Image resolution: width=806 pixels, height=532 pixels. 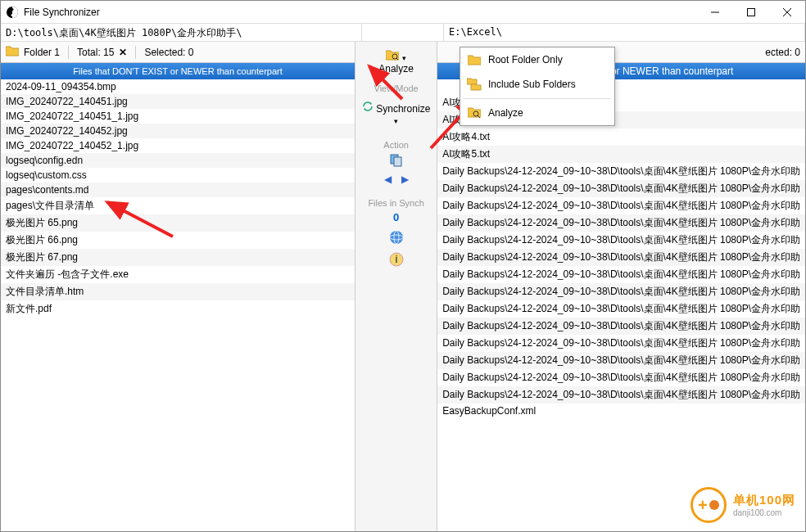 What do you see at coordinates (42, 52) in the screenshot?
I see `folder-label: Folder 1` at bounding box center [42, 52].